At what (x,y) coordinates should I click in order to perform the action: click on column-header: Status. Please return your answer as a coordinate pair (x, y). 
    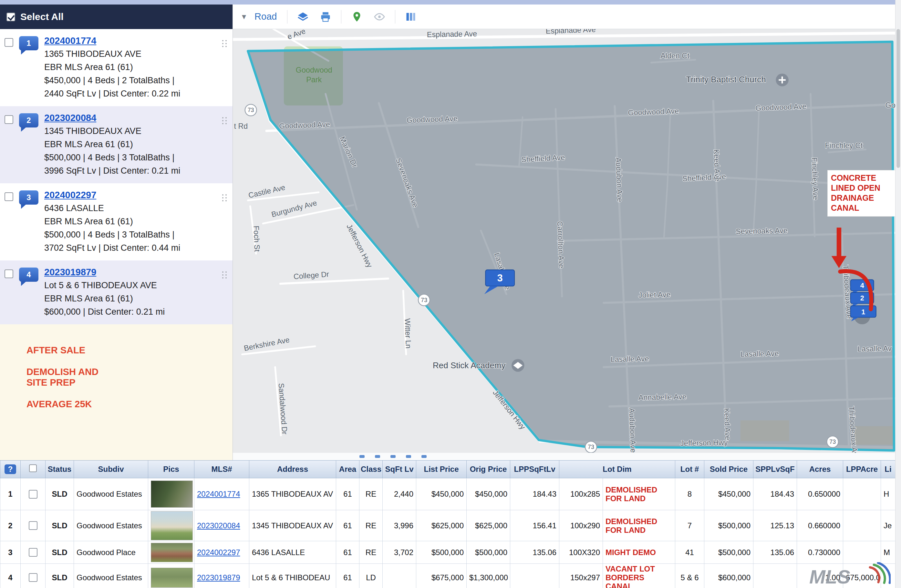
    Looking at the image, I should click on (60, 469).